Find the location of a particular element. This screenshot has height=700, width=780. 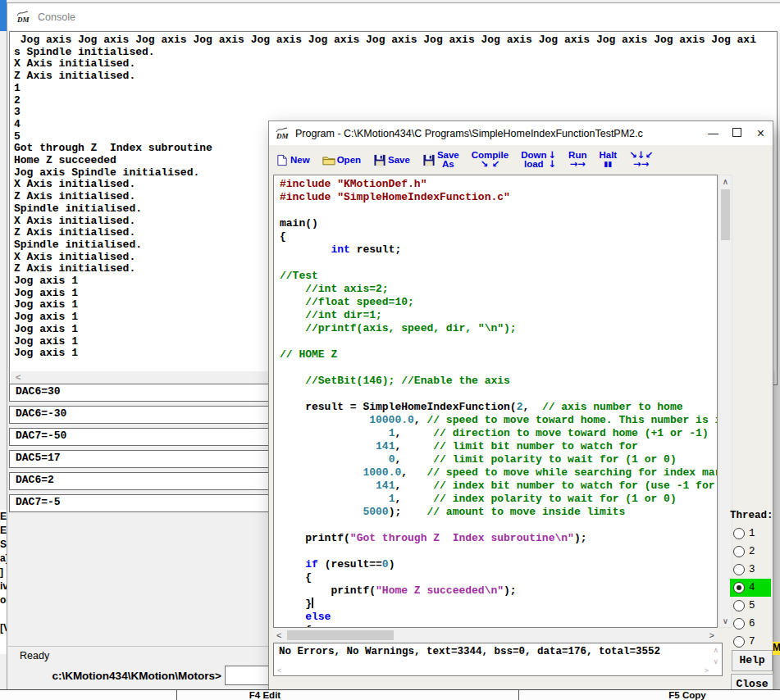

code-line: 1, // direction to move toward home (+1 … is located at coordinates (499, 434).